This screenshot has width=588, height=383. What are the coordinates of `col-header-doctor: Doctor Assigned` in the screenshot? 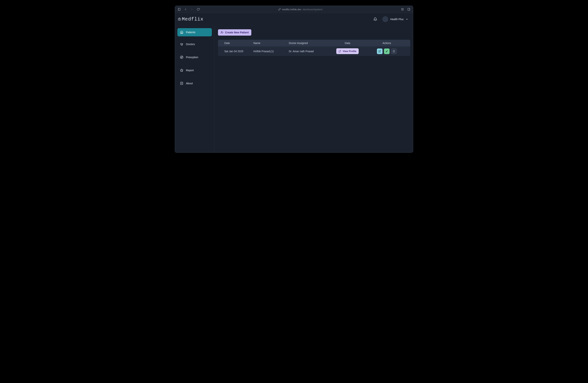 It's located at (310, 43).